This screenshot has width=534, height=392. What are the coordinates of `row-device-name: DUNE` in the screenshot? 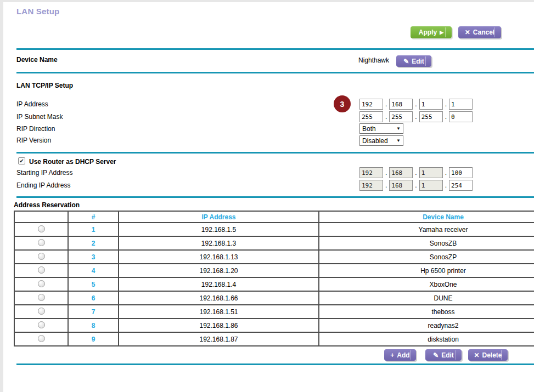 It's located at (426, 298).